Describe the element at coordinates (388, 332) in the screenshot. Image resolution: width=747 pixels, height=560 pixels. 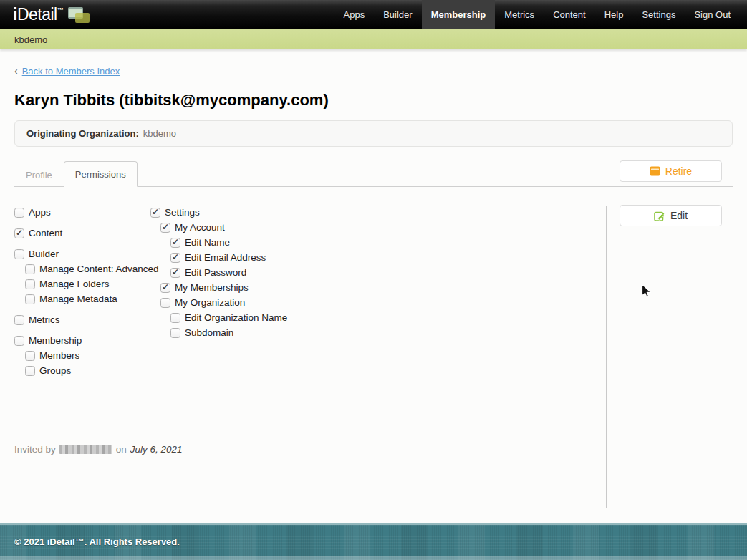
I see `permission-subdomain: Subdomain` at that location.